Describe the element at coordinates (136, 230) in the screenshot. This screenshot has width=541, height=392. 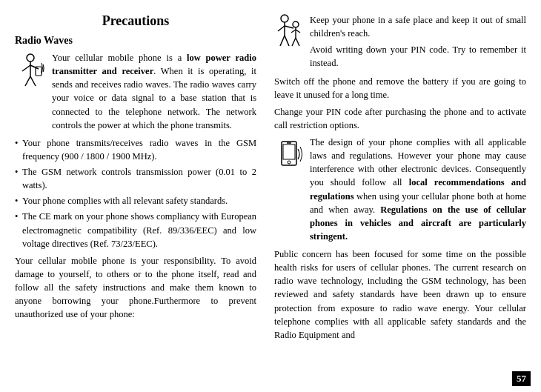
I see `bullet-item-4: The CE mark on your phone shows complian…` at that location.